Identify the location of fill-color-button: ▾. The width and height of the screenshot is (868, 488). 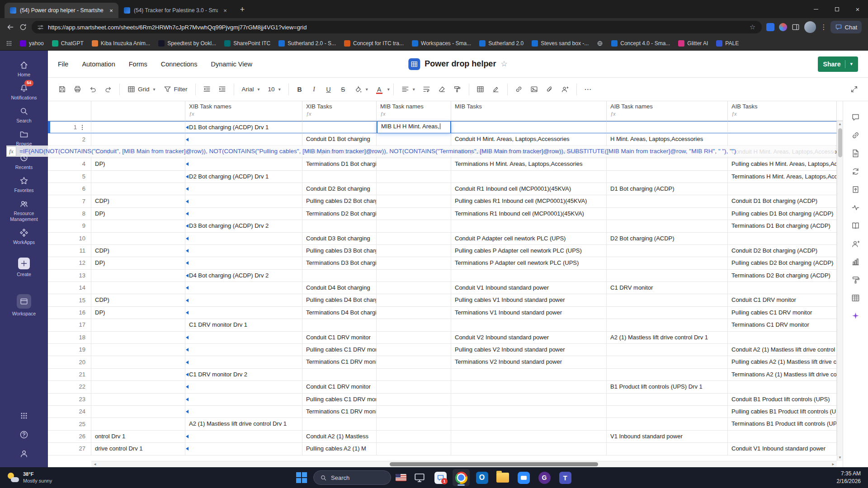
(361, 89).